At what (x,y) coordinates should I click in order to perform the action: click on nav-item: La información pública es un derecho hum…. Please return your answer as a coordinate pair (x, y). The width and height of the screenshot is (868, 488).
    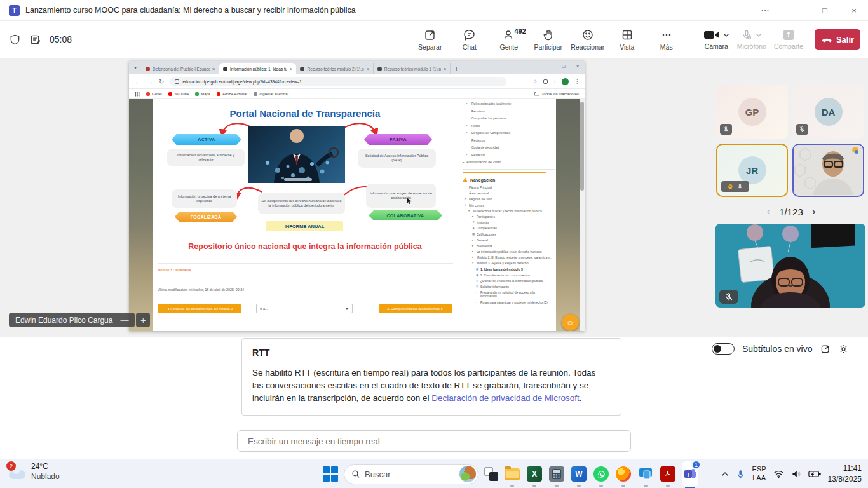
    Looking at the image, I should click on (516, 252).